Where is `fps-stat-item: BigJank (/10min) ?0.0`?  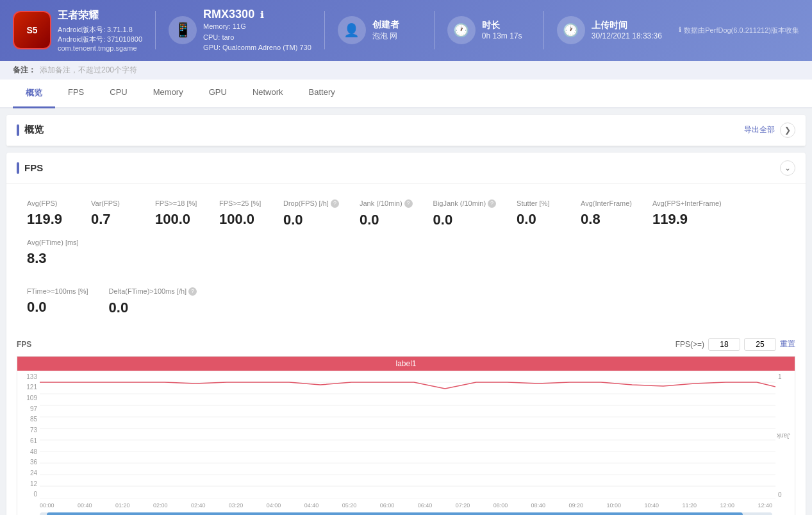
fps-stat-item: BigJank (/10min) ?0.0 is located at coordinates (465, 214).